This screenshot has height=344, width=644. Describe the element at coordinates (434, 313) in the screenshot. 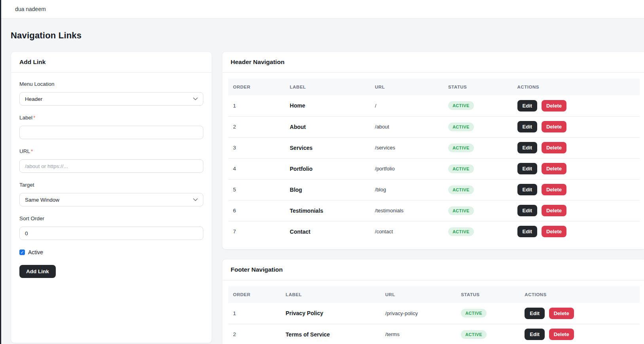

I see `table-row: 1 Privacy Policy /privacy-policy ACTIVE …` at that location.